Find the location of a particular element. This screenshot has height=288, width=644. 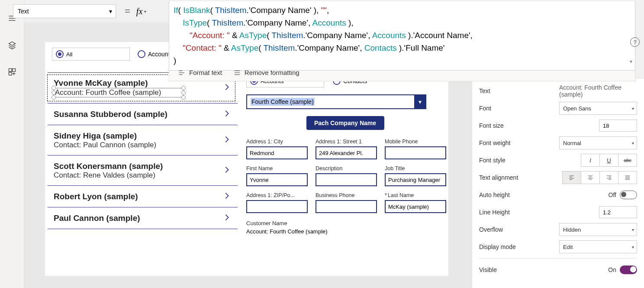

field-label: Address 1: City is located at coordinates (277, 142).